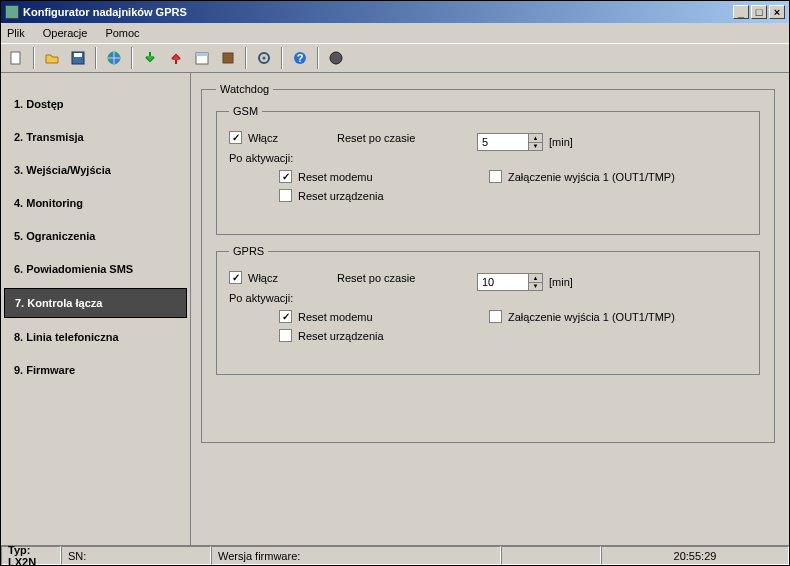 The height and width of the screenshot is (566, 790). I want to click on gsm-reset-after-label: Reset po czasie, so click(376, 138).